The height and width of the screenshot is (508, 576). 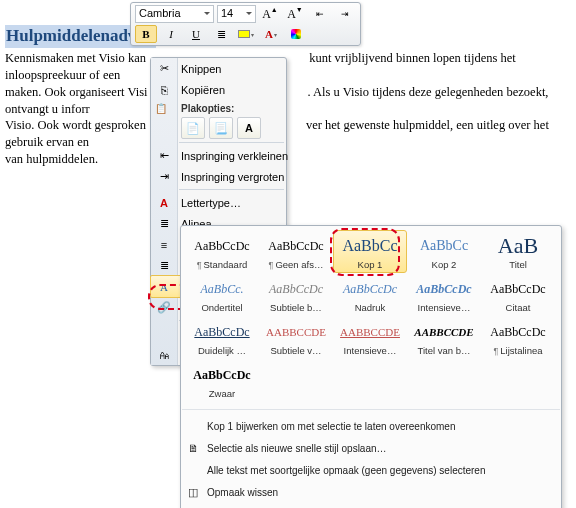 I want to click on style-name: Titel van b…, so click(x=444, y=350).